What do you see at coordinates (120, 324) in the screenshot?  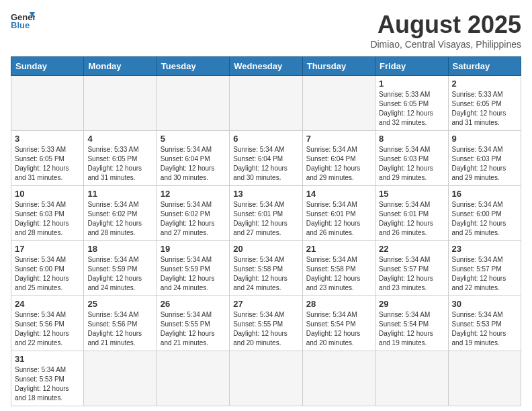 I see `calendar-day-25: 25Sunrise: 5:34 AM Sunset: 5:56 PM Dayli…` at bounding box center [120, 324].